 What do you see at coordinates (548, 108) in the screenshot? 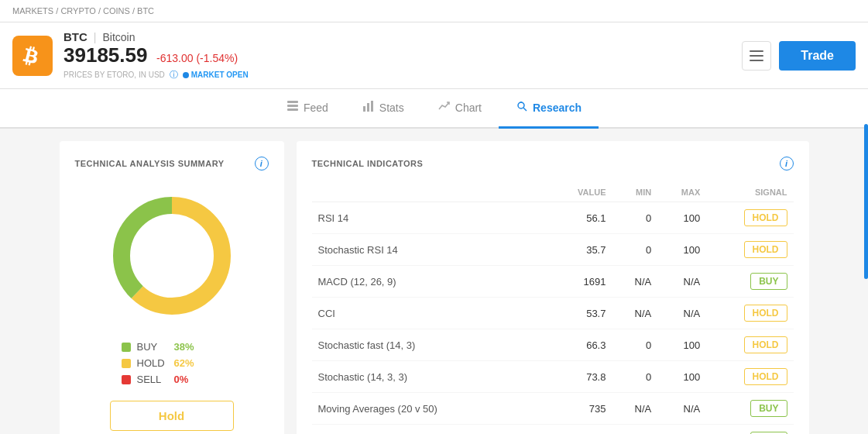
I see `tab-research: Research` at bounding box center [548, 108].